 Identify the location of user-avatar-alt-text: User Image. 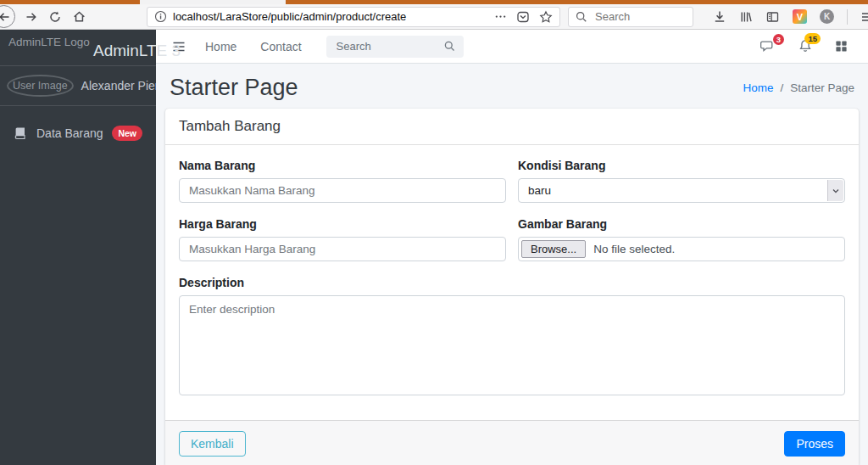
(41, 86).